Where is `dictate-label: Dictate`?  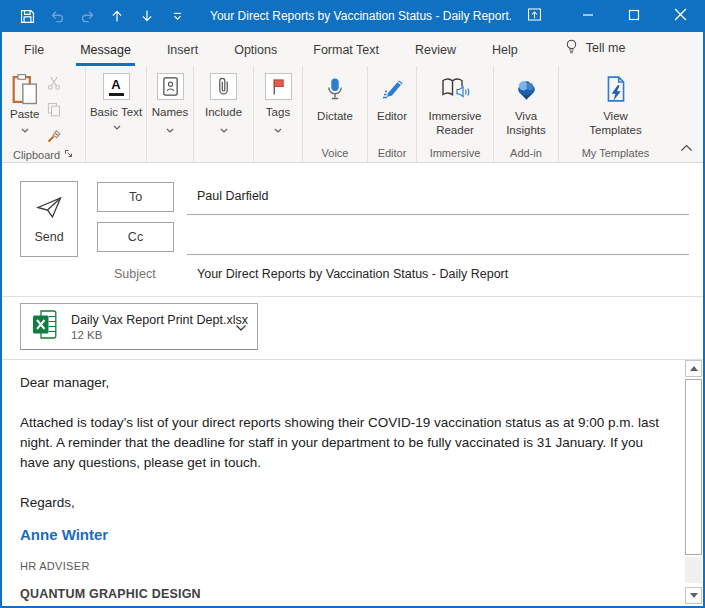
dictate-label: Dictate is located at coordinates (335, 116).